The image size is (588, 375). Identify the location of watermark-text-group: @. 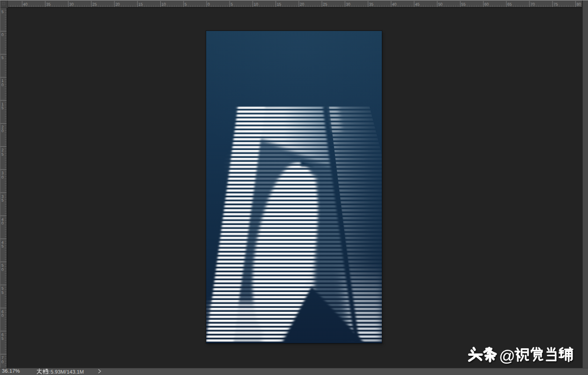
(521, 356).